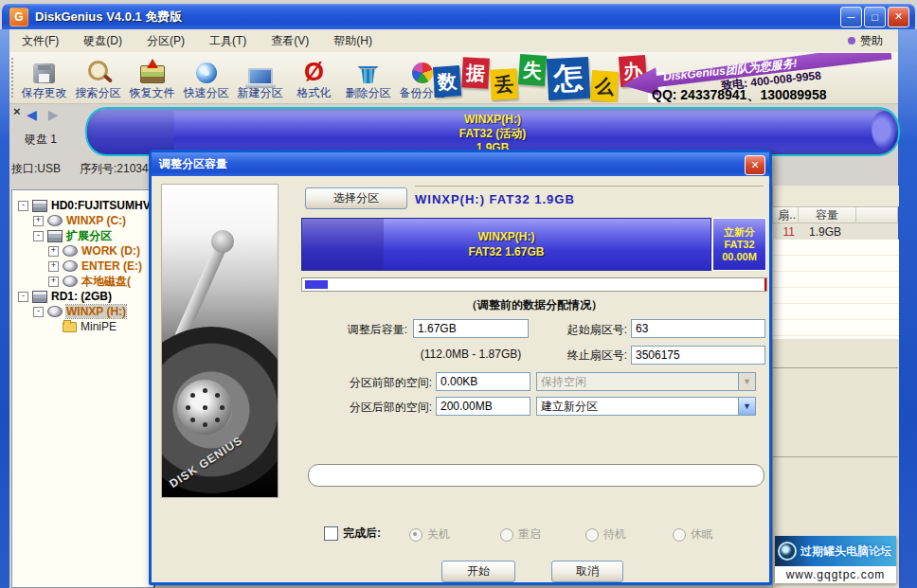 This screenshot has height=588, width=917. What do you see at coordinates (40, 42) in the screenshot?
I see `menu-file: 文件(F)` at bounding box center [40, 42].